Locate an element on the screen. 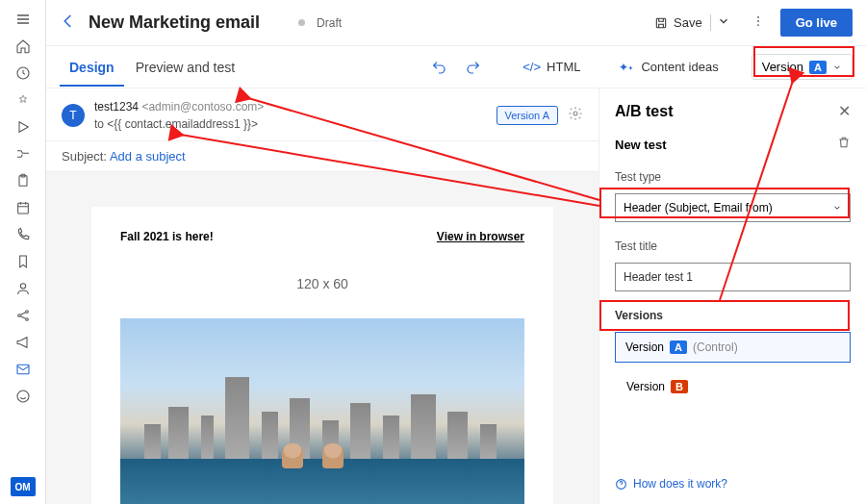 This screenshot has height=504, width=866. phone-icon is located at coordinates (23, 235).